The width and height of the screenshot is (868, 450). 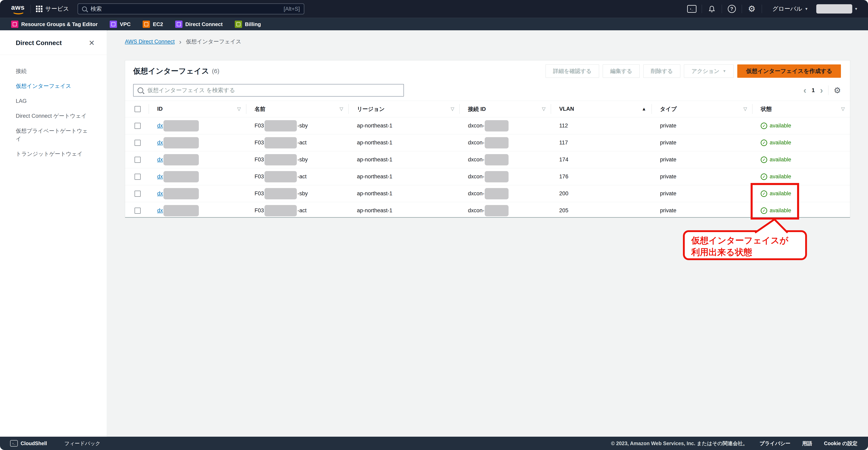 I want to click on question-icon, so click(x=732, y=9).